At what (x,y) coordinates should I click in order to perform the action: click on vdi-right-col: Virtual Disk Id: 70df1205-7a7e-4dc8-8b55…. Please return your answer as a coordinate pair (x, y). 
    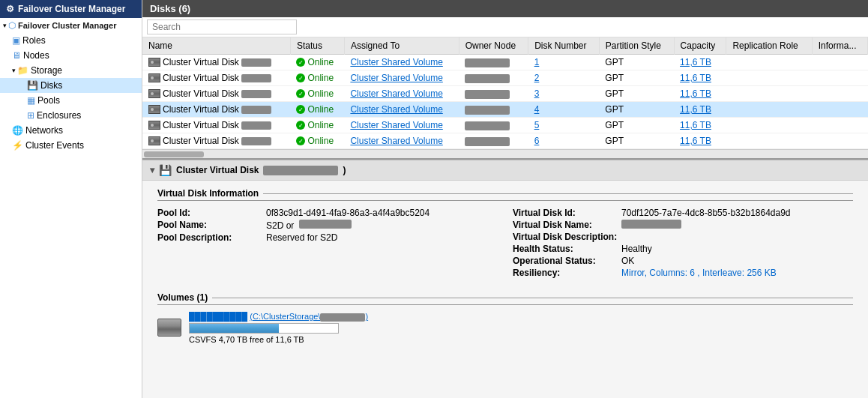
    Looking at the image, I should click on (683, 243).